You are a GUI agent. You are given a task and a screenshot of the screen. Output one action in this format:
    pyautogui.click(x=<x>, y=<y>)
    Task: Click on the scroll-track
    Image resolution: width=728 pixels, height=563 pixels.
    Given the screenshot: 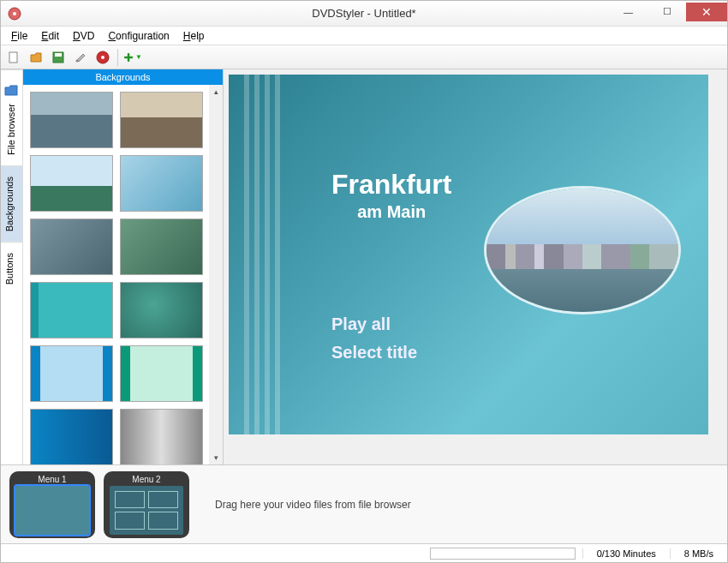 What is the action you would take?
    pyautogui.click(x=216, y=274)
    